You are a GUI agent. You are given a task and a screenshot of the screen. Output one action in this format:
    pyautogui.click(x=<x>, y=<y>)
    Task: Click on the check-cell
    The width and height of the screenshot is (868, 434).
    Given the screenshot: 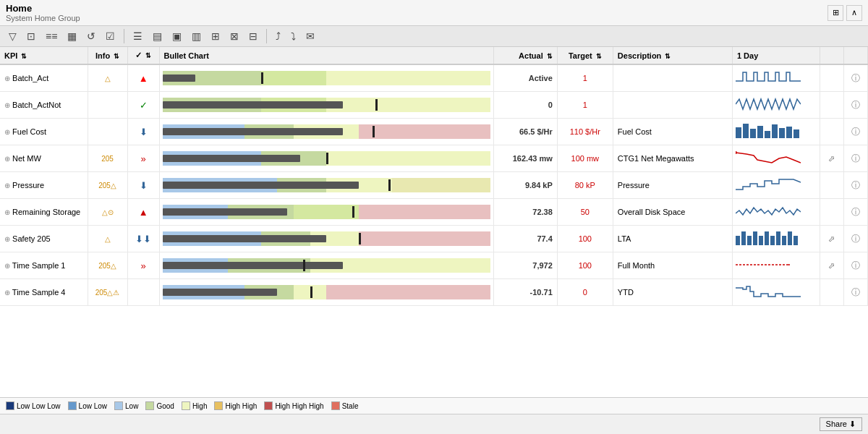 What is the action you would take?
    pyautogui.click(x=143, y=292)
    